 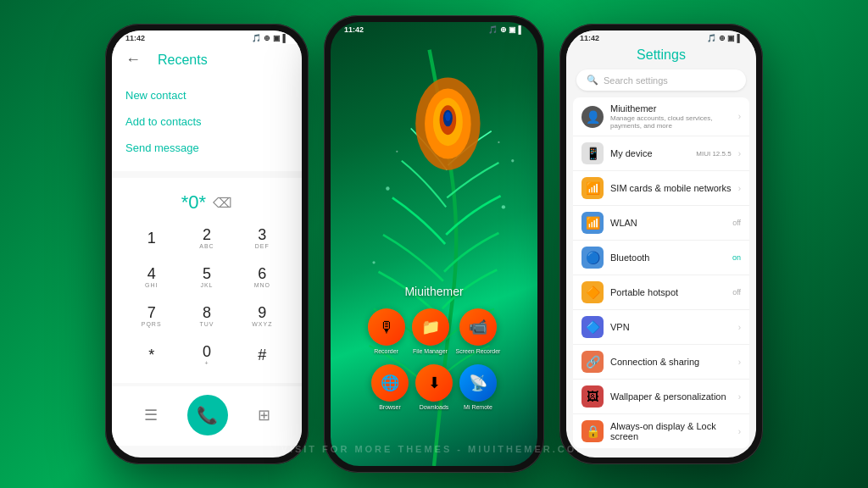 What do you see at coordinates (661, 273) in the screenshot?
I see `settings-list: 👤 Miuithemer Manage accounts, cloud serv…` at bounding box center [661, 273].